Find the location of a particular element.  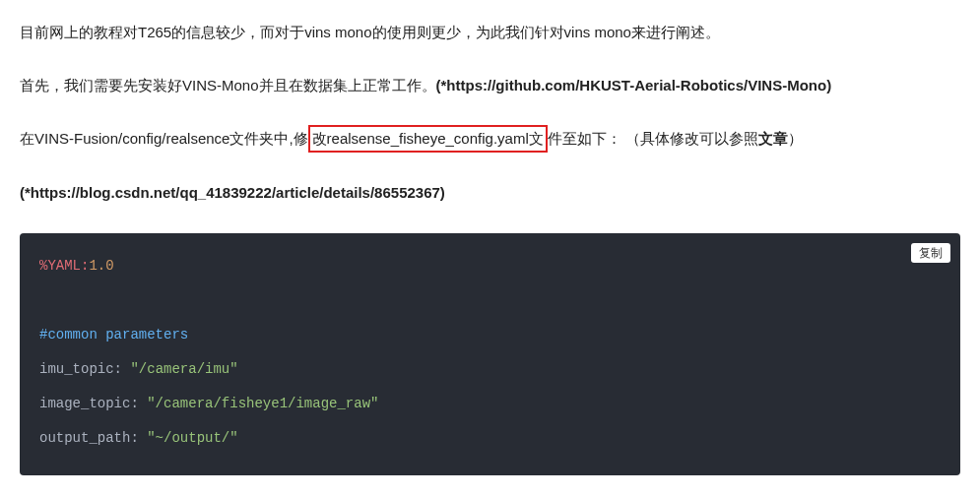

config-pre: 在VINS-Fusion/config/realsence文件夹中,修 is located at coordinates (163, 138).